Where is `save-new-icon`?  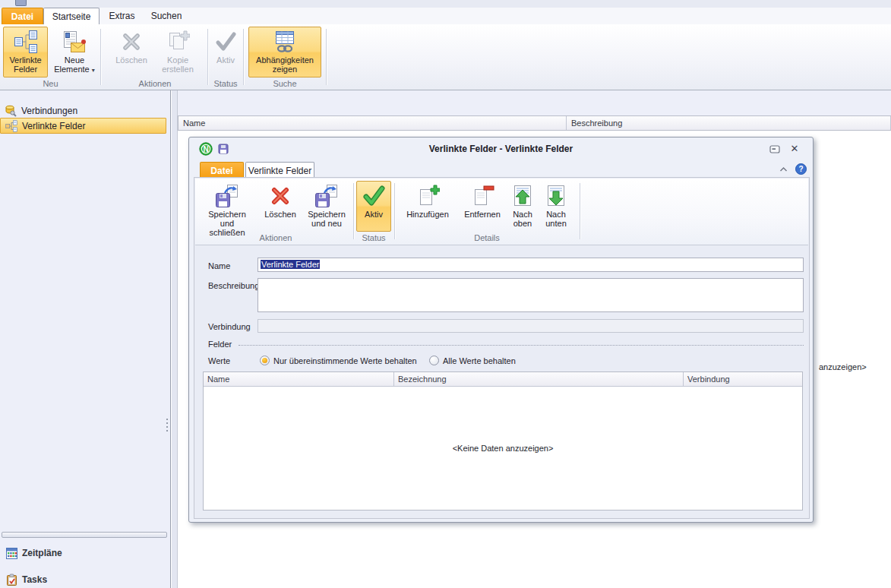
save-new-icon is located at coordinates (327, 196).